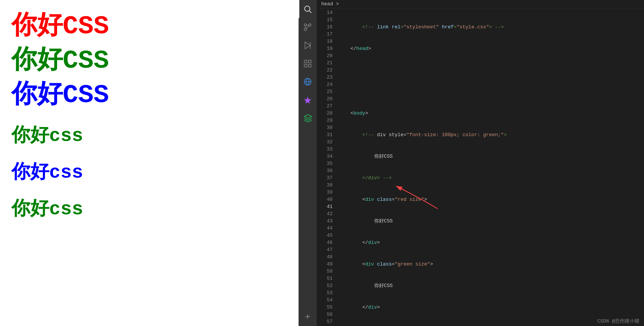 The width and height of the screenshot is (644, 326). I want to click on code-line-14: <!-- link rel="stylesheet" href="style.c…, so click(491, 27).